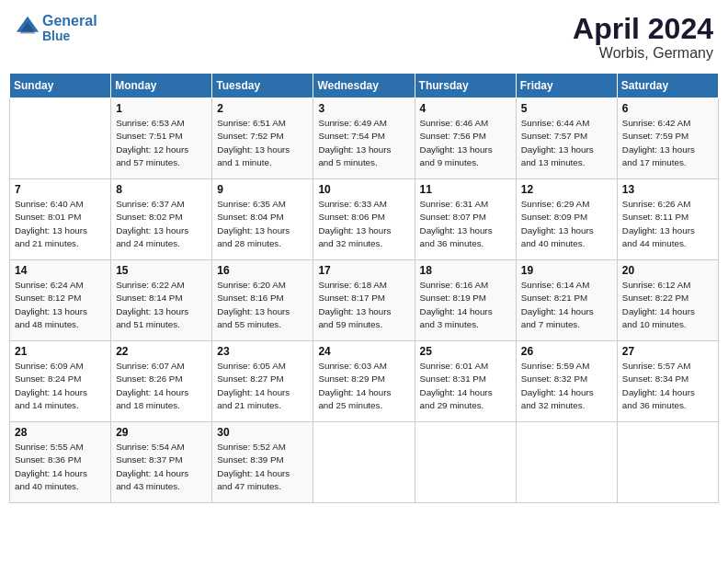 The height and width of the screenshot is (563, 728). I want to click on calendar-cell: 1Sunrise: 6:53 AMSunset: 7:51 PMDaylight…, so click(162, 139).